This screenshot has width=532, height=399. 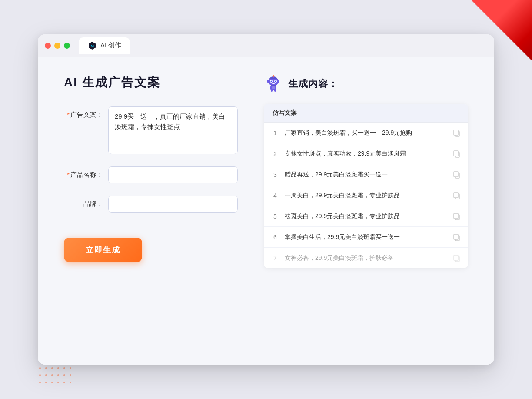 I want to click on row-text-7: 女神必备，29.9元美白淡斑霜，护肤必备, so click(x=366, y=258).